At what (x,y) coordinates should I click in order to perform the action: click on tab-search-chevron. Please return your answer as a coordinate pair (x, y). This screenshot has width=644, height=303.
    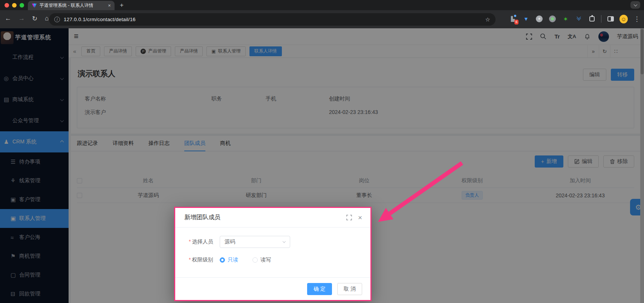
    Looking at the image, I should click on (635, 5).